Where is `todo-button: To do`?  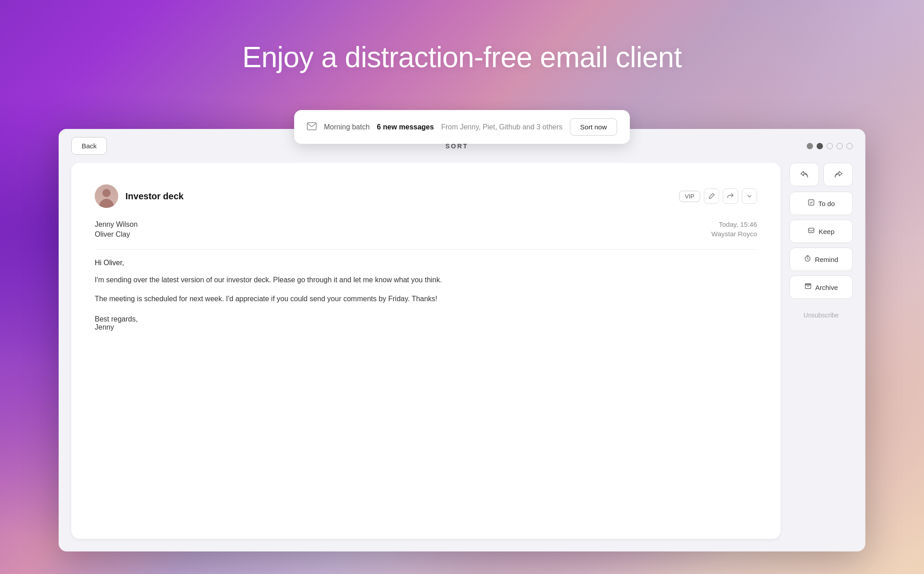 todo-button: To do is located at coordinates (821, 203).